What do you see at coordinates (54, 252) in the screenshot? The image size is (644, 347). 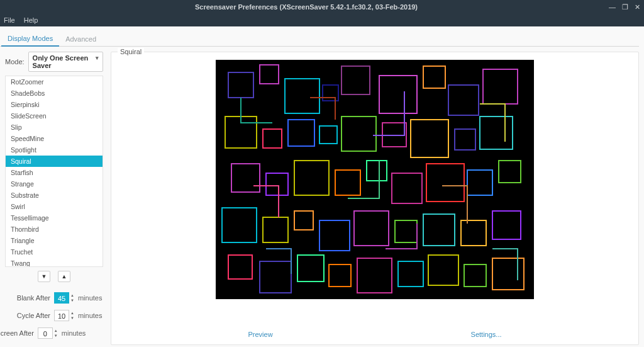 I see `list-item: Truchet` at bounding box center [54, 252].